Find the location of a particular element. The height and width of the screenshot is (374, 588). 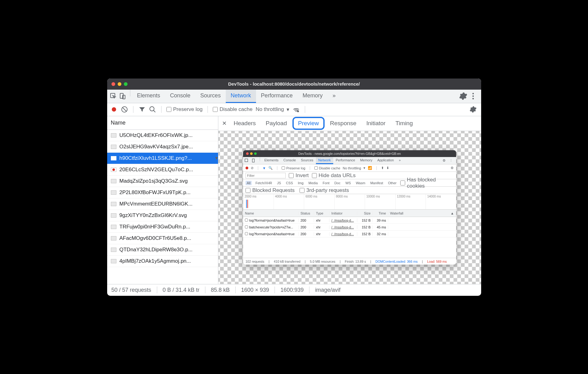

request-name: 2P2L80XfBoFWJFxU9TpK.p... is located at coordinates (155, 193).